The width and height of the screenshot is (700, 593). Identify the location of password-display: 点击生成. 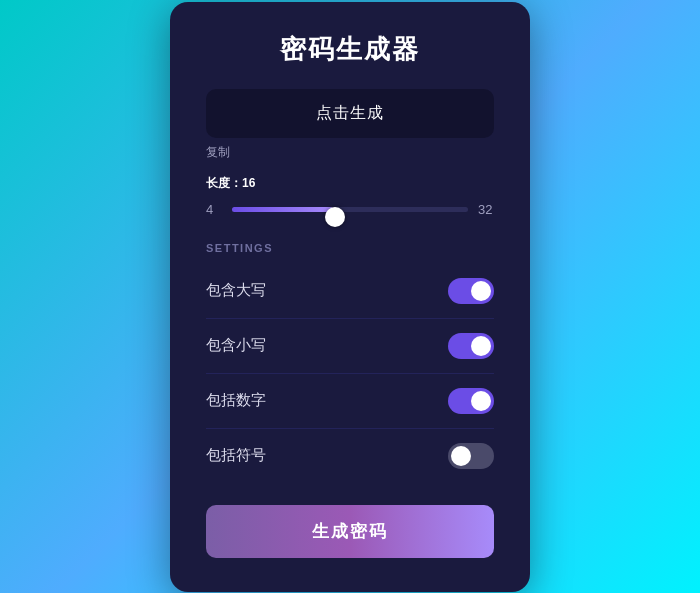
(350, 114).